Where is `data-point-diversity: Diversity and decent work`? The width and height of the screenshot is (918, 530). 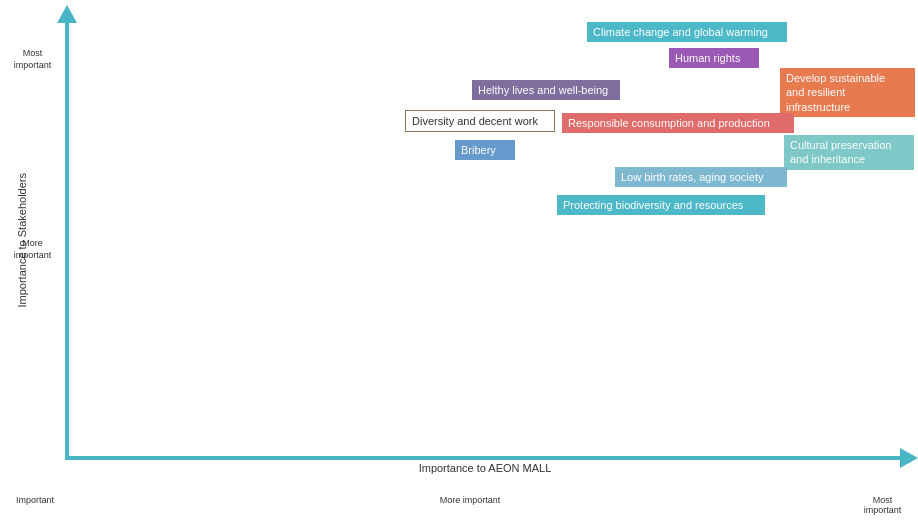 data-point-diversity: Diversity and decent work is located at coordinates (480, 121).